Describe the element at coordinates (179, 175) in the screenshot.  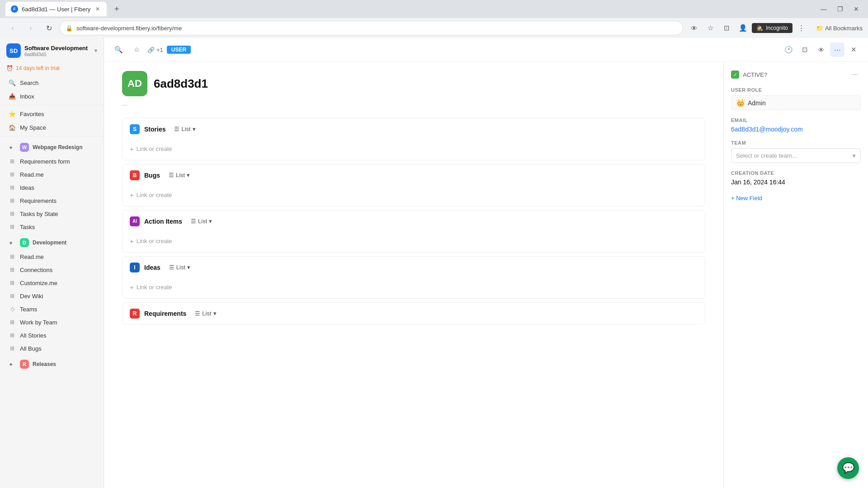
I see `bugs-list-view-button: ☰ List ▾` at that location.